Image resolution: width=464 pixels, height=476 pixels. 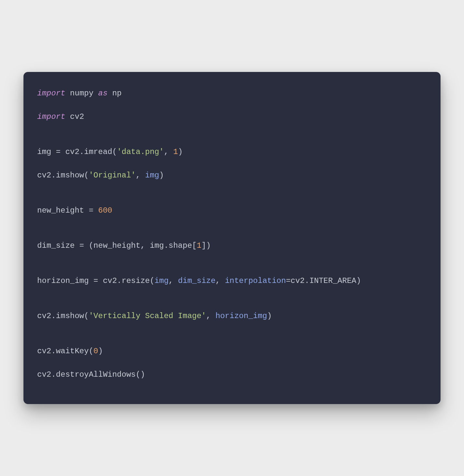 I want to click on number-600: 600, so click(x=105, y=210).